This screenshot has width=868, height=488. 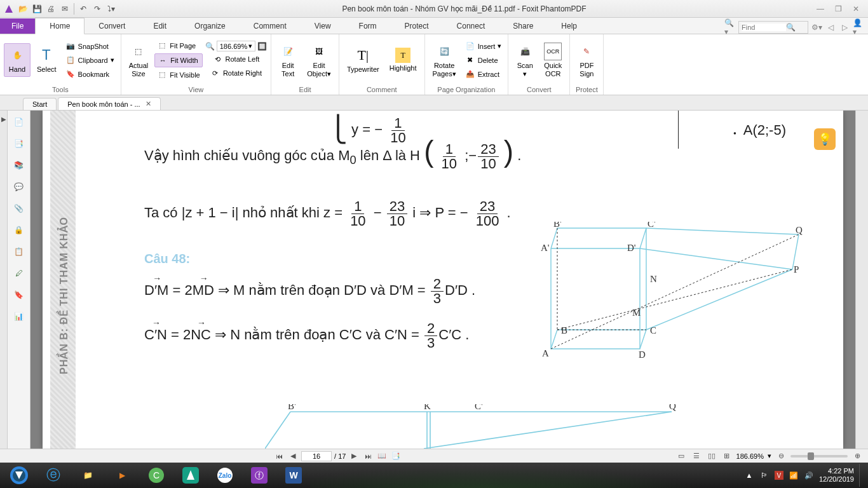 I want to click on extract-button: 📤Extract, so click(x=484, y=74).